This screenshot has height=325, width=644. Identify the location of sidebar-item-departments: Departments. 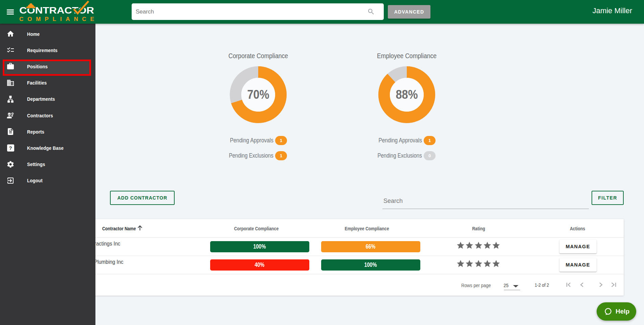
(48, 99).